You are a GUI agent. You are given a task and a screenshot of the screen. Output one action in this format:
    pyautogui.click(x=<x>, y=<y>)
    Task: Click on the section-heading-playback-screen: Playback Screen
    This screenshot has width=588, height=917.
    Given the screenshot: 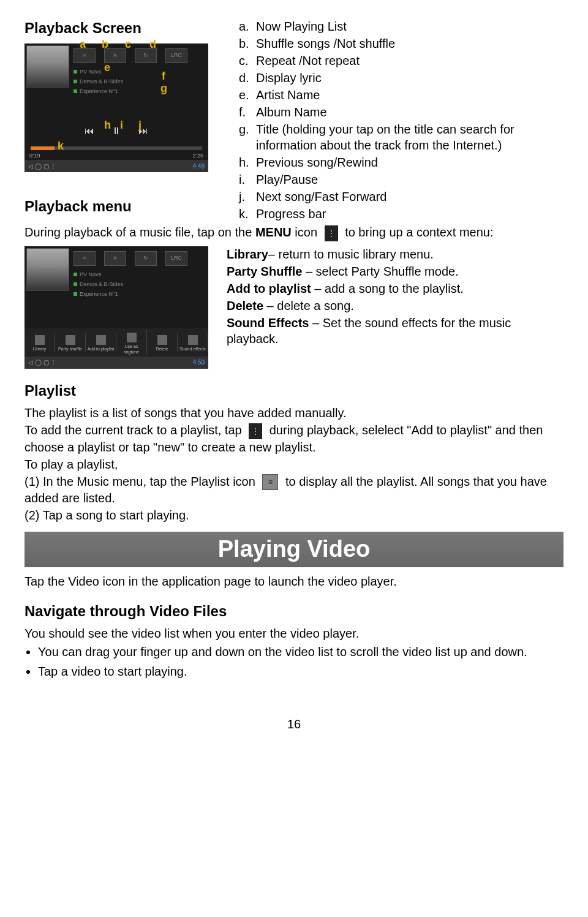 What is the action you would take?
    pyautogui.click(x=123, y=28)
    